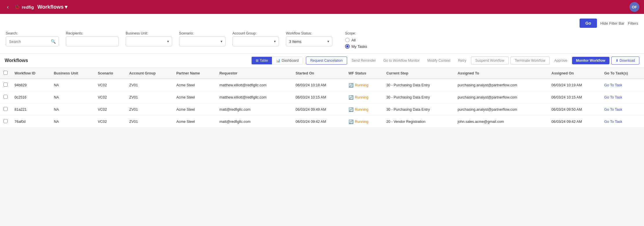 The height and width of the screenshot is (226, 644). Describe the element at coordinates (110, 73) in the screenshot. I see `col-scenario: Scenario` at that location.